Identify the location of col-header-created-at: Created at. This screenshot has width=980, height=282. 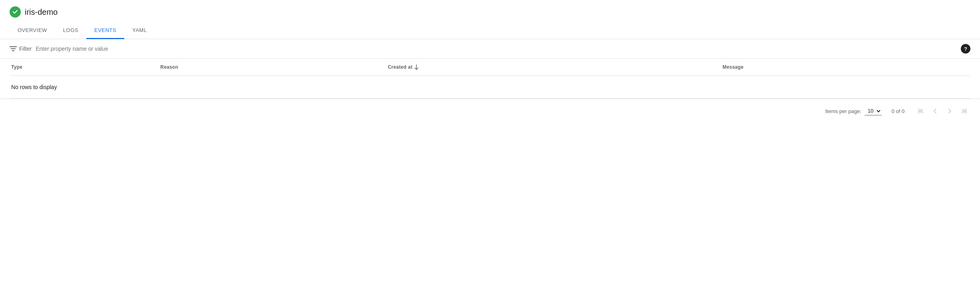
(550, 67).